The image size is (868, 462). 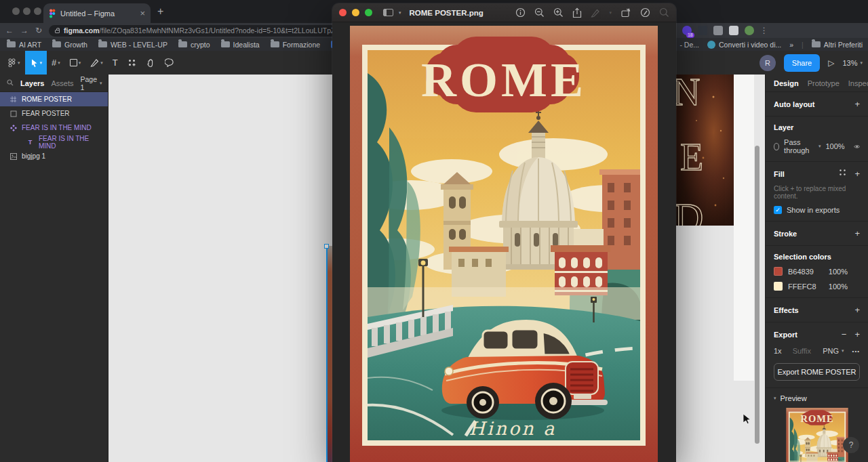 What do you see at coordinates (296, 45) in the screenshot?
I see `bookmark-folder: Formazione` at bounding box center [296, 45].